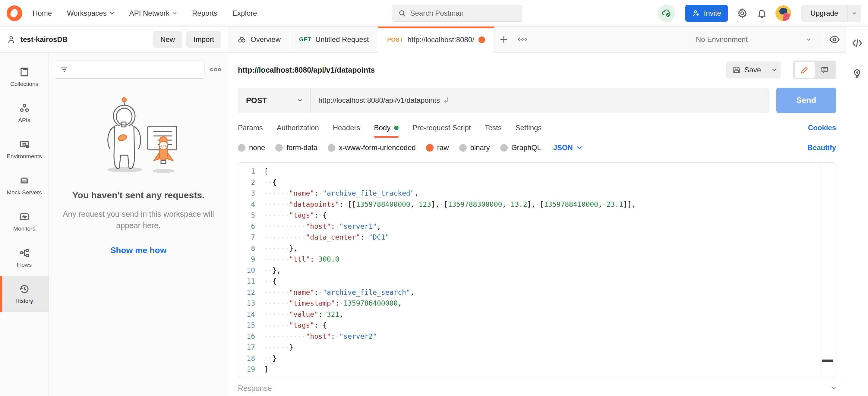 The width and height of the screenshot is (868, 396). I want to click on edit-mode-button, so click(805, 70).